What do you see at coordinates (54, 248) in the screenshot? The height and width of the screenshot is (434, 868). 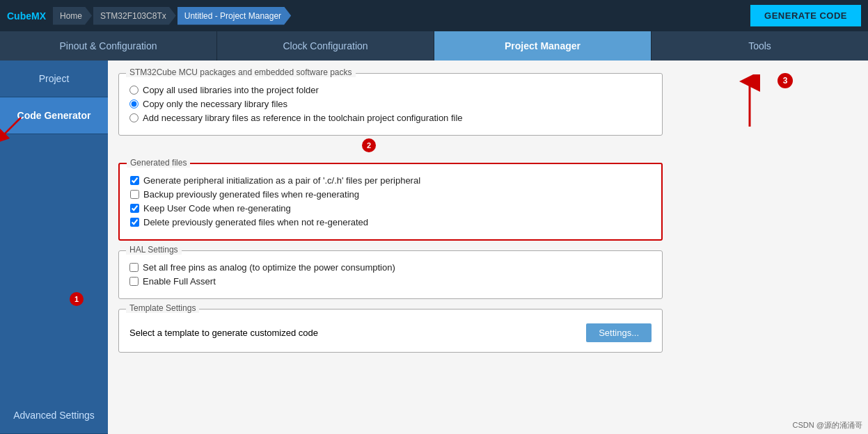 I see `sidebar: Project Code Generator Advanced Settings` at bounding box center [54, 248].